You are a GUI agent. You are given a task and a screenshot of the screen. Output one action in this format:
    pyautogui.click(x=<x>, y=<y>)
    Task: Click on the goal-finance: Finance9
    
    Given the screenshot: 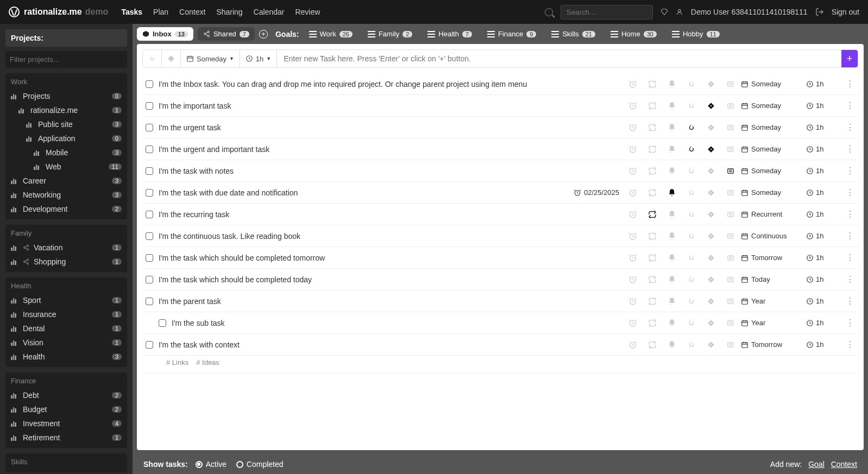 What is the action you would take?
    pyautogui.click(x=512, y=34)
    